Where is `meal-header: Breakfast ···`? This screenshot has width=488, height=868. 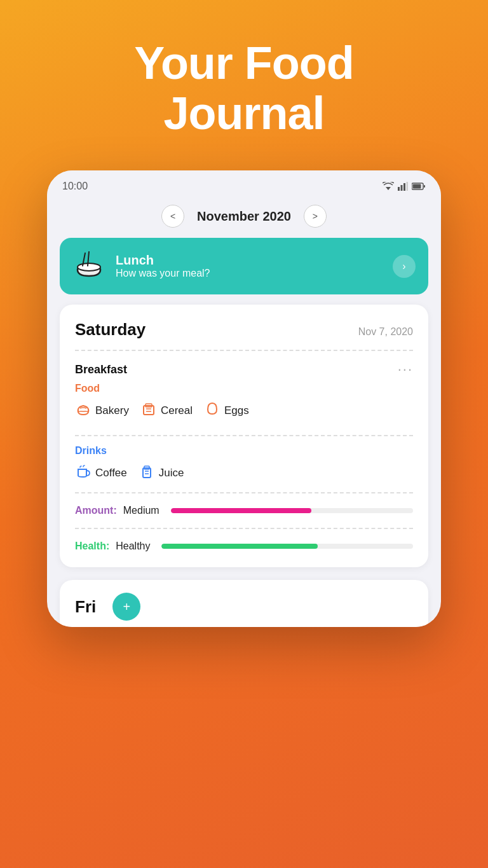 meal-header: Breakfast ··· is located at coordinates (244, 369).